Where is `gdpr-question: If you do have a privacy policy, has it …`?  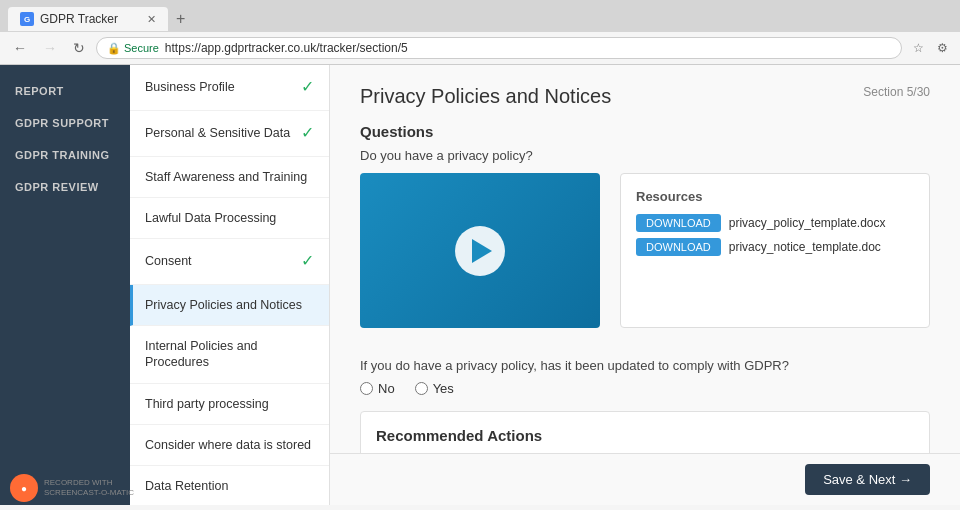 gdpr-question: If you do have a privacy policy, has it … is located at coordinates (645, 366).